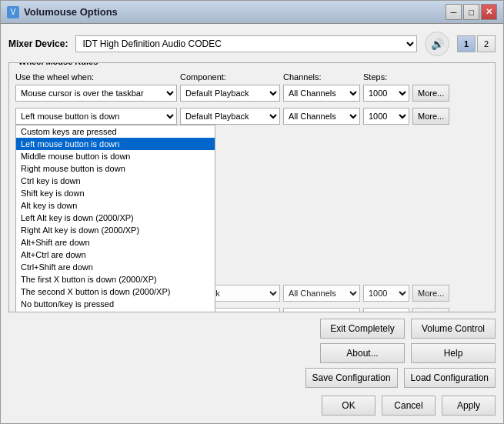  What do you see at coordinates (115, 156) in the screenshot?
I see `dropdown-item-2: Middle mouse button is down` at bounding box center [115, 156].